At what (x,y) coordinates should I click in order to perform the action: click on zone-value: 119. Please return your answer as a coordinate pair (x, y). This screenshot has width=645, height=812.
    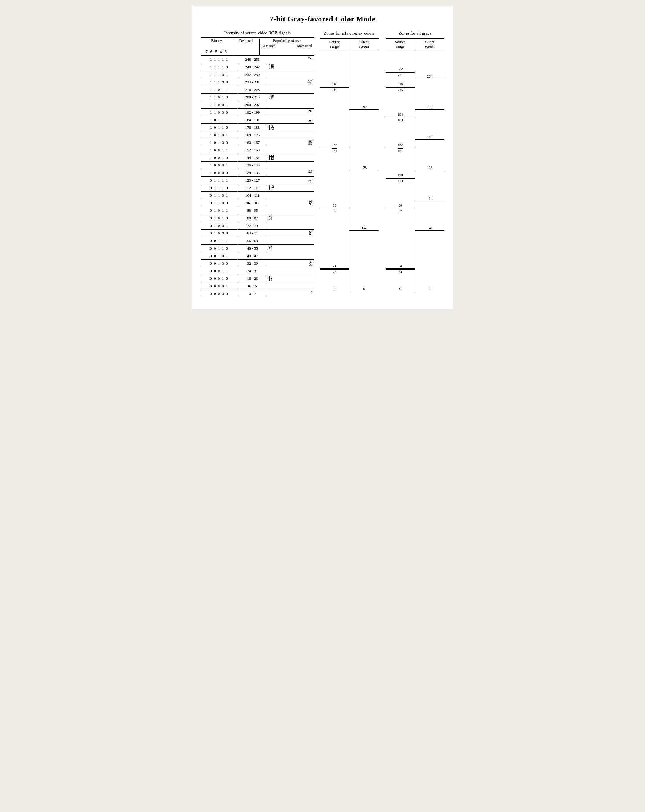
    Looking at the image, I should click on (400, 181).